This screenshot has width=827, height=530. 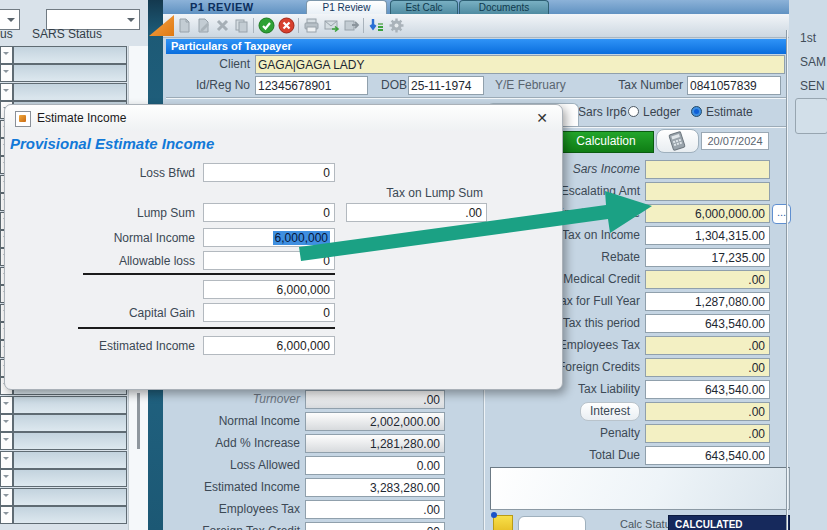 What do you see at coordinates (730, 112) in the screenshot?
I see `radio-label-estimate: Estimate` at bounding box center [730, 112].